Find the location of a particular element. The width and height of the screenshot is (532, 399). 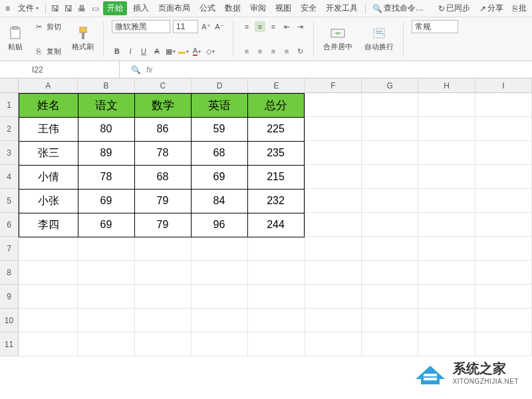

col-header-D: D is located at coordinates (219, 85).